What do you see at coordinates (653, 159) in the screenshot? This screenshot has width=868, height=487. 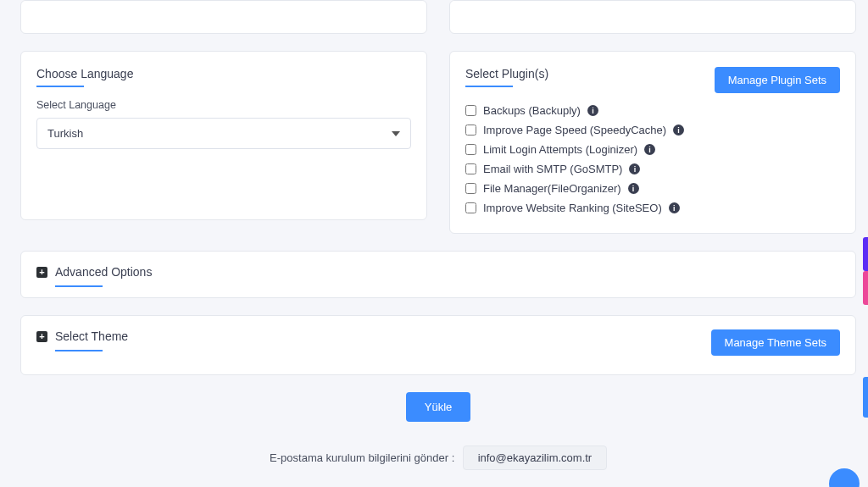 I see `plugin-checkbox-list: Backups (Backuply) i Improve Page Speed …` at bounding box center [653, 159].